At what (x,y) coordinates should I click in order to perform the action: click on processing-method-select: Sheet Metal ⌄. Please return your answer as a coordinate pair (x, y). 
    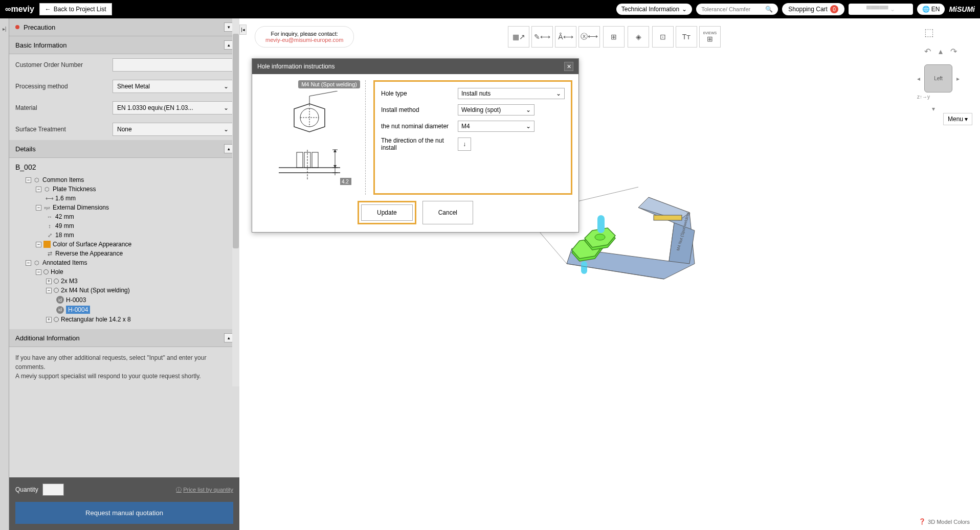
    Looking at the image, I should click on (173, 86).